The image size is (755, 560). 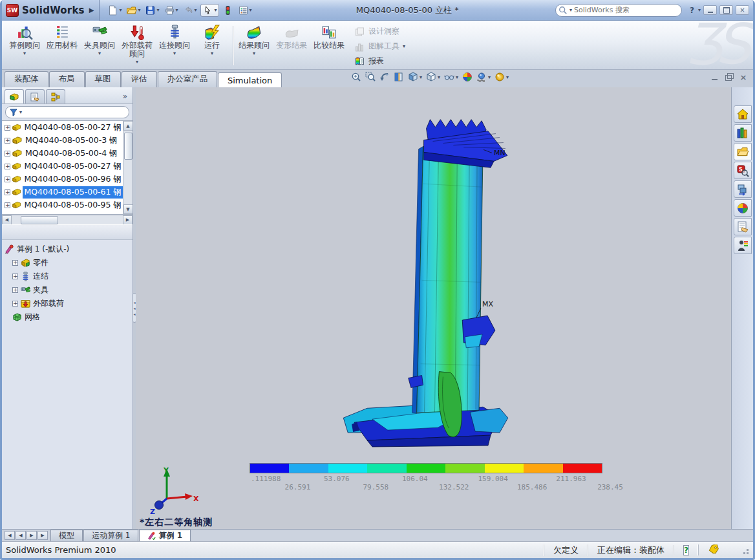 What do you see at coordinates (137, 45) in the screenshot?
I see `external-loads-advisor-button: 外部载荷顾问 ▾` at bounding box center [137, 45].